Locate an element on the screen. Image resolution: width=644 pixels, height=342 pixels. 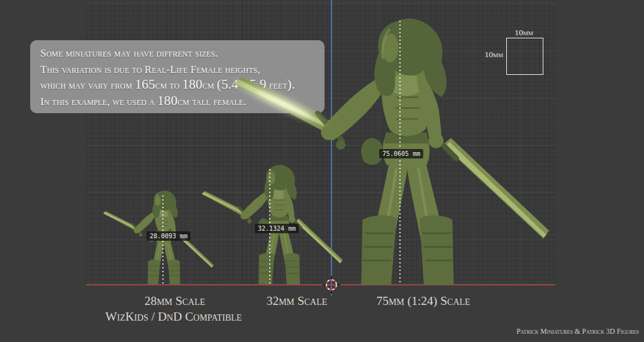
scale-caption-75mm: 75mm (1:24) Scale is located at coordinates (423, 301).